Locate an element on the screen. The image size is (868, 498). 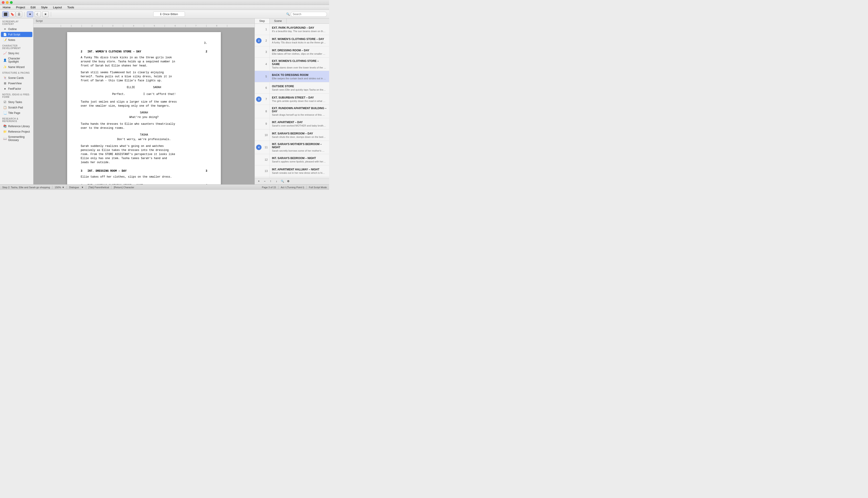
dialogue-ellie: Perfect. is located at coordinates (119, 94).